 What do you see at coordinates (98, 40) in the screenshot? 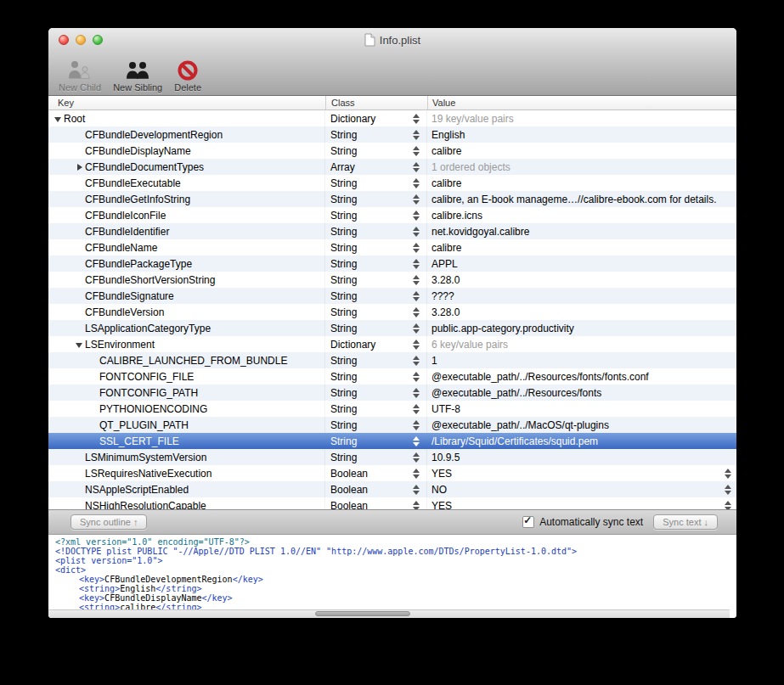
I see `zoom-button` at bounding box center [98, 40].